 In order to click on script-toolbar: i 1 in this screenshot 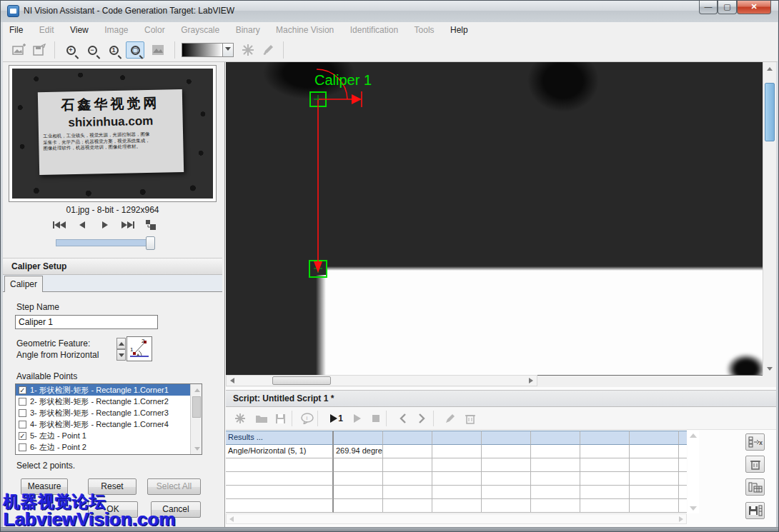, I will do `click(501, 418)`.